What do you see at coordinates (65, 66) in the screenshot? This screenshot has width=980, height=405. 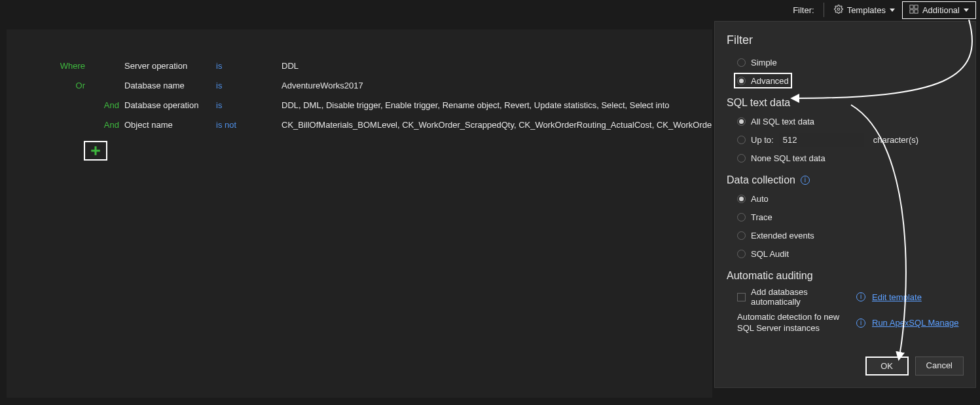 I see `rule-operator: Where` at bounding box center [65, 66].